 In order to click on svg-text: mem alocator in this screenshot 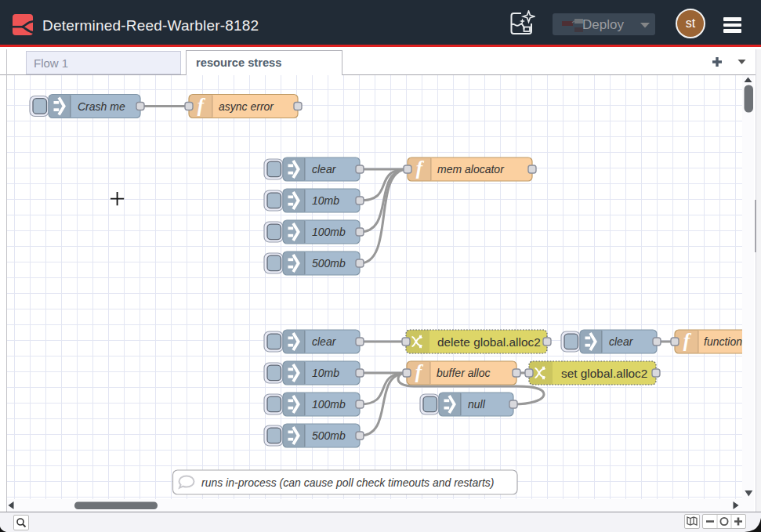, I will do `click(471, 169)`.